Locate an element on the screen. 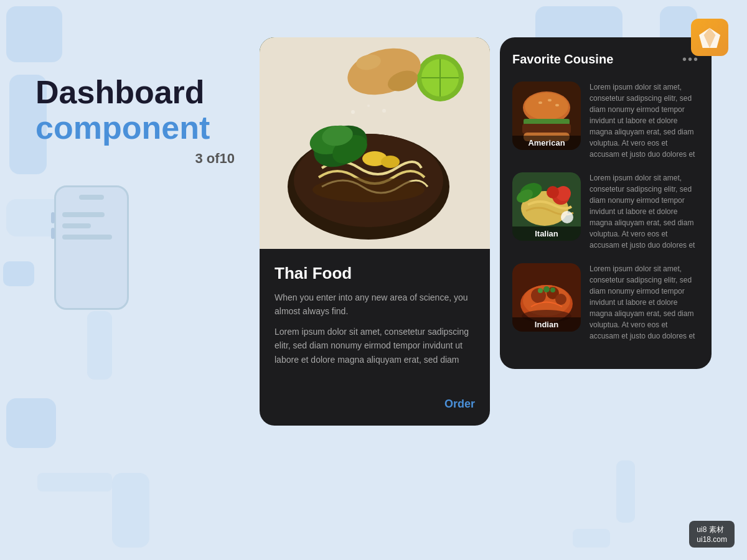 The height and width of the screenshot is (560, 747). cuisine-item-indian: Indian Lorem ipsum dolor sit amet, conse… is located at coordinates (606, 302).